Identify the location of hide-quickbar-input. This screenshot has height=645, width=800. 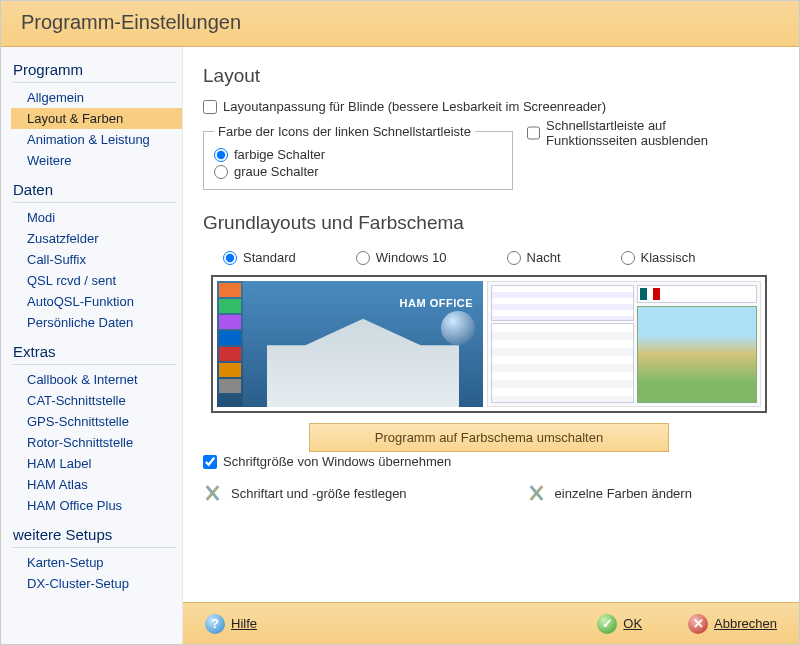
(534, 133).